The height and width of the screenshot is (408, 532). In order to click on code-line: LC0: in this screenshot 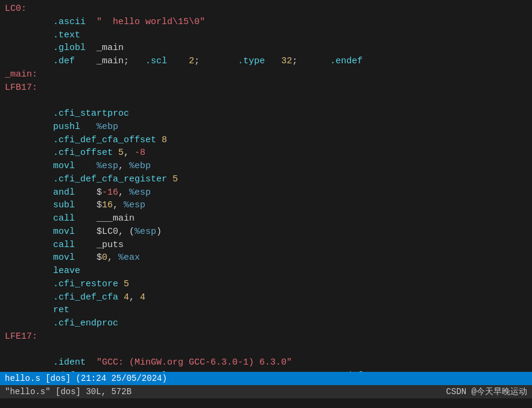, I will do `click(266, 9)`.